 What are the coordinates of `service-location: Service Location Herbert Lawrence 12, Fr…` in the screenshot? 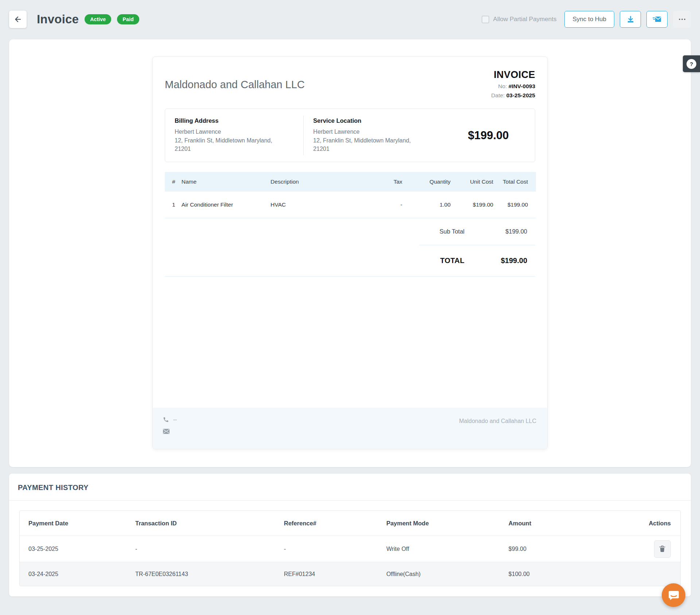 It's located at (373, 136).